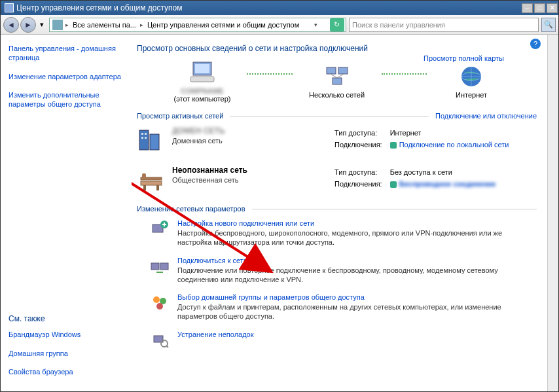 The height and width of the screenshot is (392, 559). I want to click on maximize-button: □, so click(539, 8).